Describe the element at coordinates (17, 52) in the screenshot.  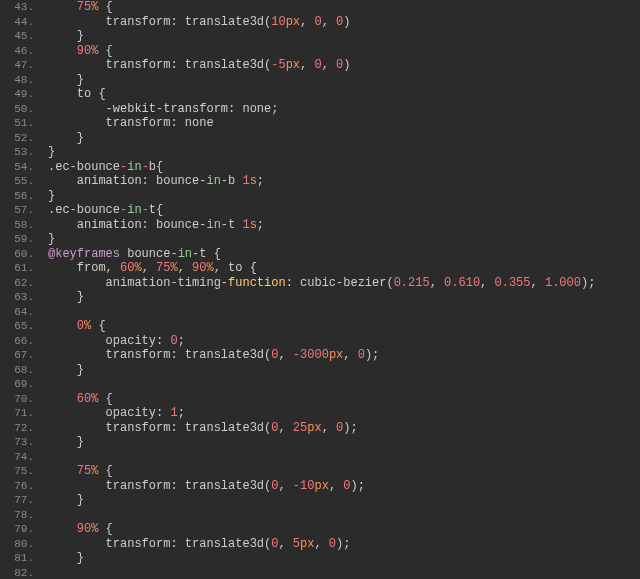
I see `line-number: 46.` at that location.